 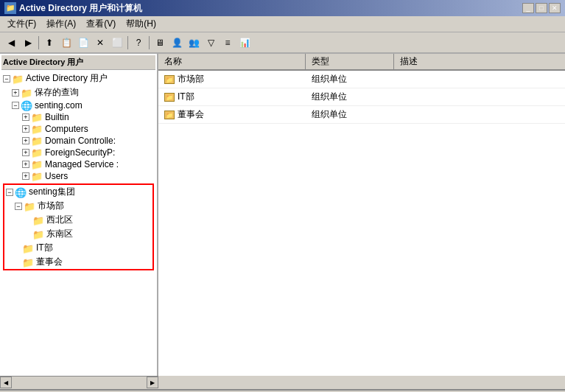 I want to click on user-button: 👤, so click(x=177, y=43).